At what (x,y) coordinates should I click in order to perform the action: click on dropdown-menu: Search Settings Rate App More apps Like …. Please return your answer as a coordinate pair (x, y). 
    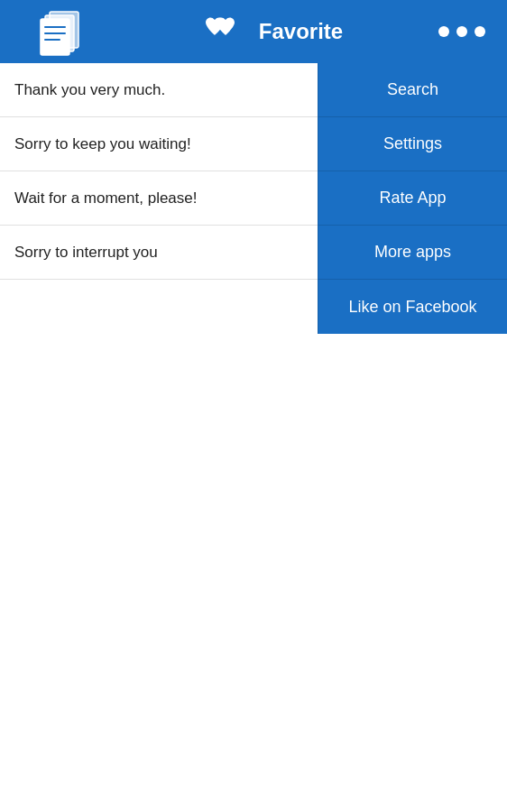
    Looking at the image, I should click on (412, 198).